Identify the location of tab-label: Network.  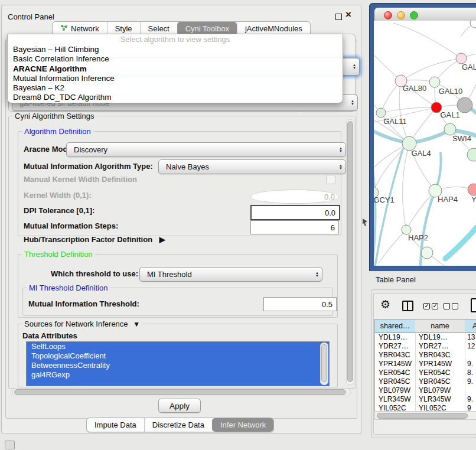
(85, 28).